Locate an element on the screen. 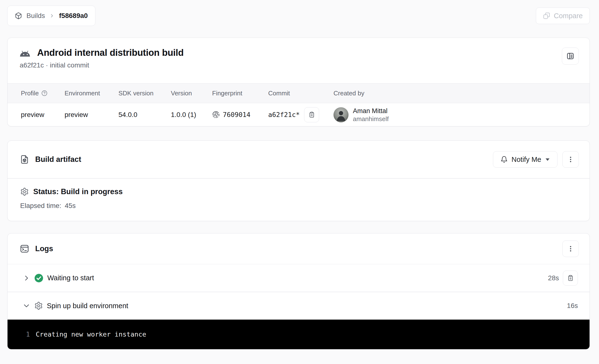 The width and height of the screenshot is (599, 364). commit-hash: a62f21c* is located at coordinates (284, 115).